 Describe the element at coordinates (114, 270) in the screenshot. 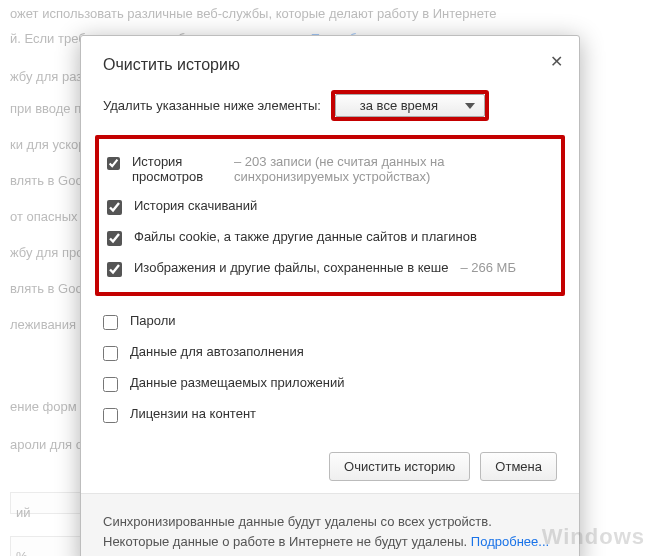

I see `checkbox-cached-images` at that location.